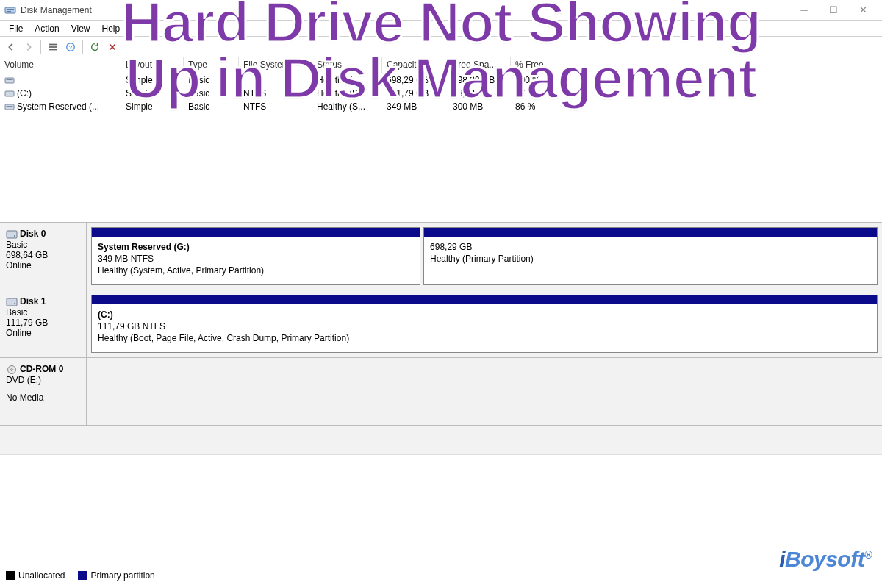 The width and height of the screenshot is (882, 588). I want to click on window-title: Disk Management, so click(56, 10).